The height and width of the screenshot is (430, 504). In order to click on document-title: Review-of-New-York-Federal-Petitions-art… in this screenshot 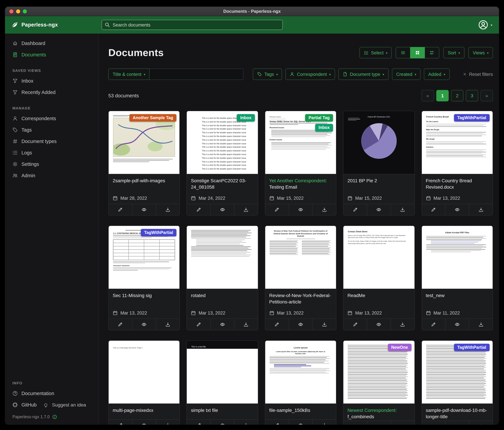, I will do `click(301, 298)`.